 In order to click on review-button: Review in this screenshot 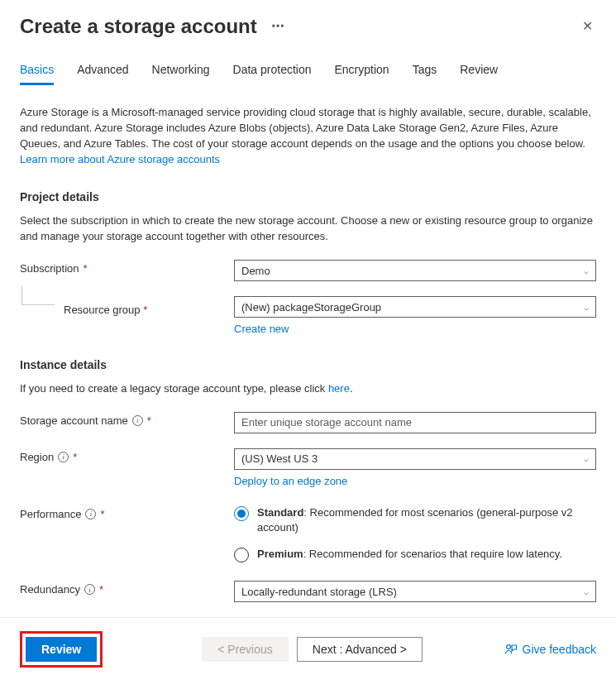, I will do `click(61, 649)`.